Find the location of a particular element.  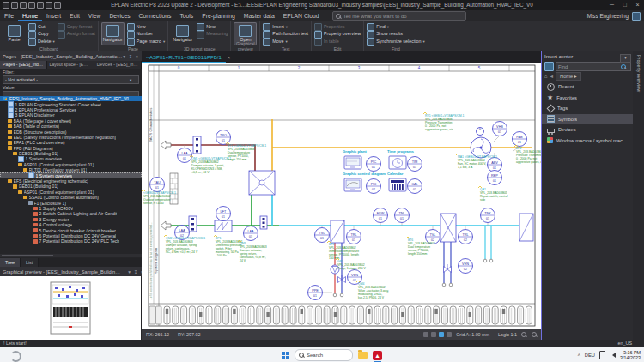

menu-home: Home is located at coordinates (30, 16).